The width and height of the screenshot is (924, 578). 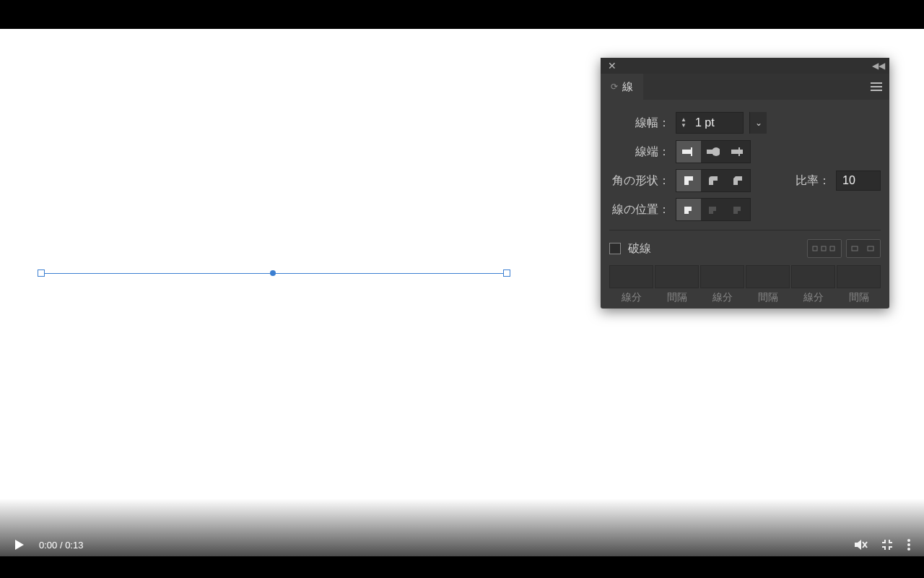 I want to click on cap-round-button, so click(x=713, y=152).